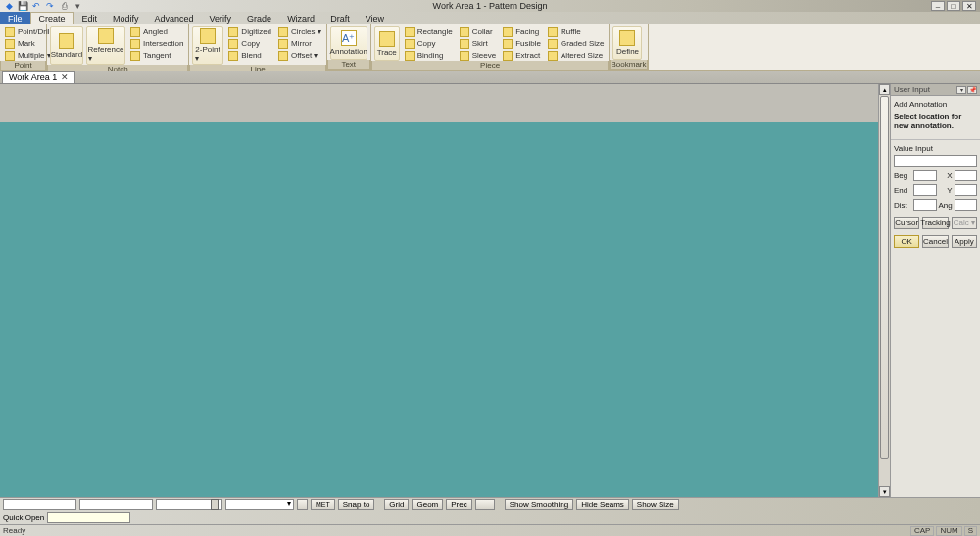  I want to click on ruffle-button: Ruffle, so click(576, 31).